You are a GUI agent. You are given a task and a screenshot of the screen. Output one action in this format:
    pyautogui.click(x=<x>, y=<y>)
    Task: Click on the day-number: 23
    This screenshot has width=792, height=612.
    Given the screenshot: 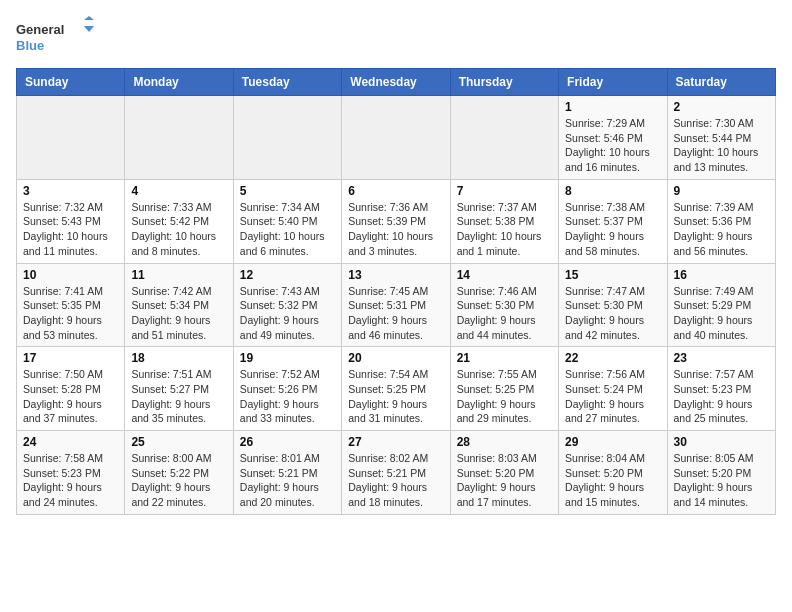 What is the action you would take?
    pyautogui.click(x=722, y=358)
    